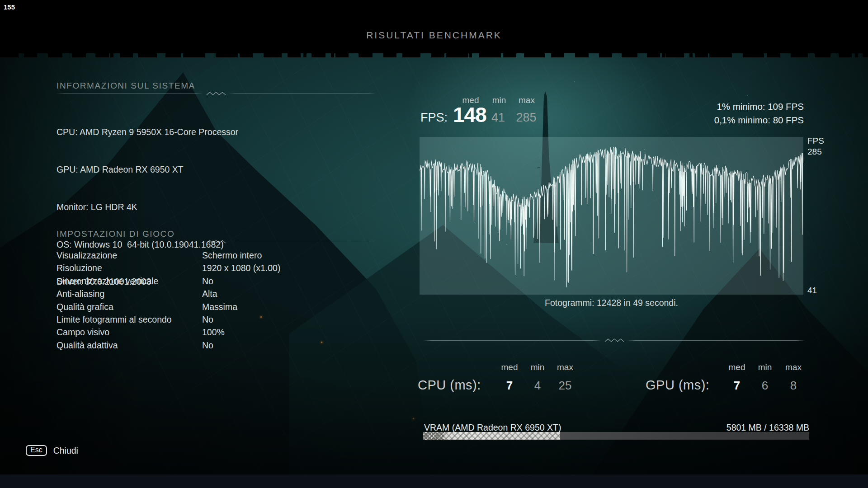 The image size is (868, 488). What do you see at coordinates (510, 367) in the screenshot?
I see `cpu-med-column-label: med` at bounding box center [510, 367].